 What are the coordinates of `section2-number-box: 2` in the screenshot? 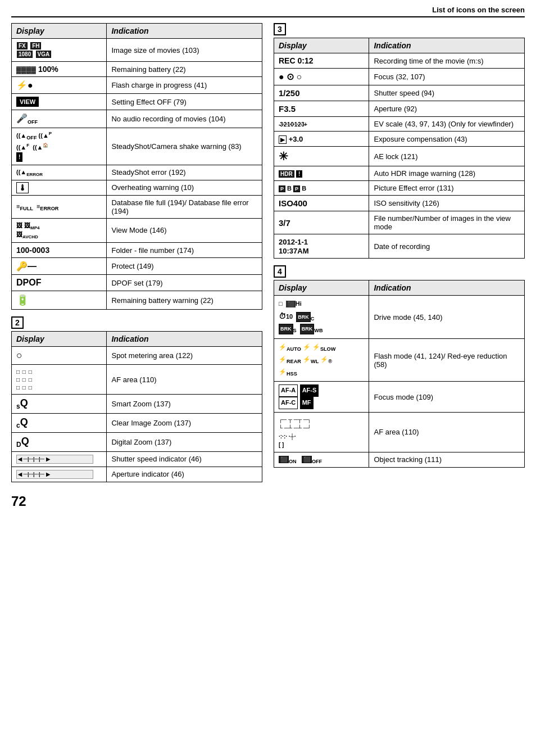 It's located at (17, 323).